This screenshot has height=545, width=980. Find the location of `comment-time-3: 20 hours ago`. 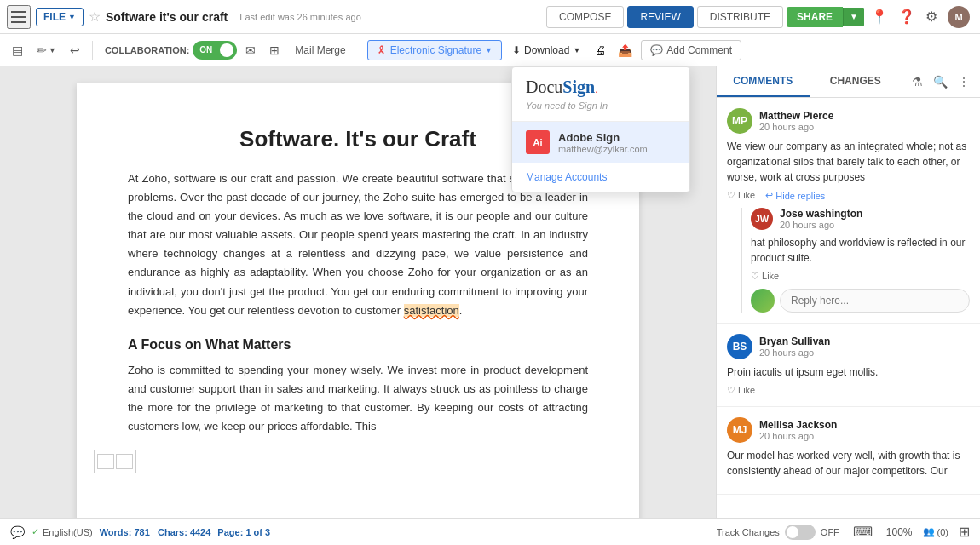

comment-time-3: 20 hours ago is located at coordinates (798, 436).